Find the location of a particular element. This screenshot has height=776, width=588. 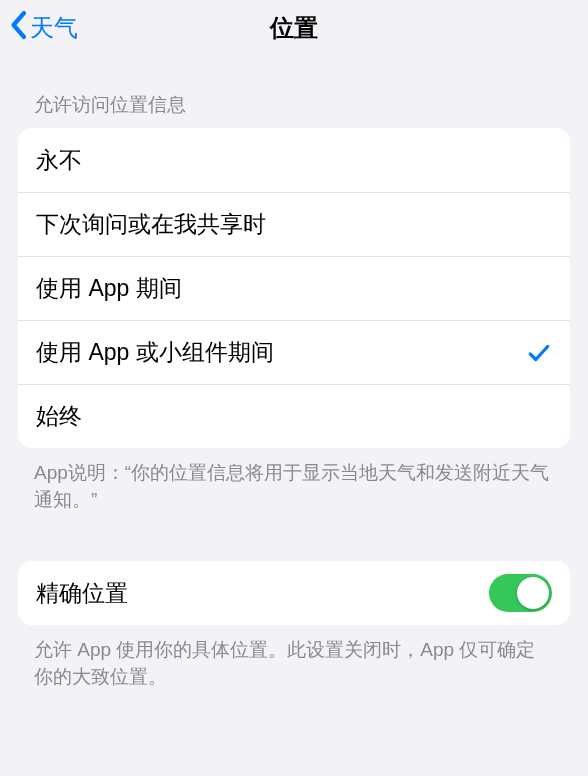

page-title: 位置 is located at coordinates (294, 28).